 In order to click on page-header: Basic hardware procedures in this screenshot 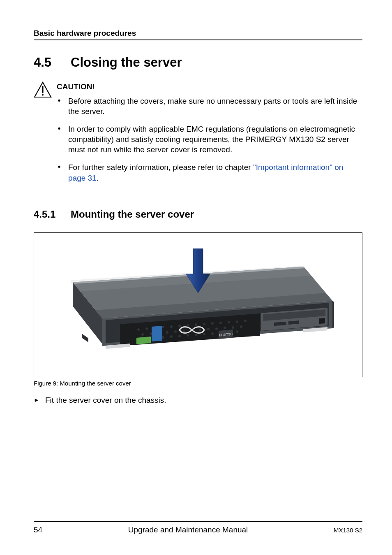, I will do `click(198, 35)`.